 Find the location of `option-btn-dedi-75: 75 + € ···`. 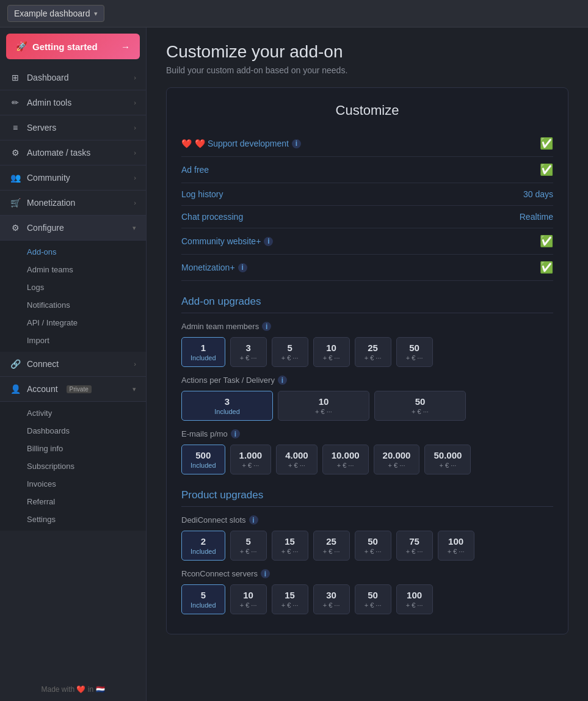

option-btn-dedi-75: 75 + € ··· is located at coordinates (415, 546).